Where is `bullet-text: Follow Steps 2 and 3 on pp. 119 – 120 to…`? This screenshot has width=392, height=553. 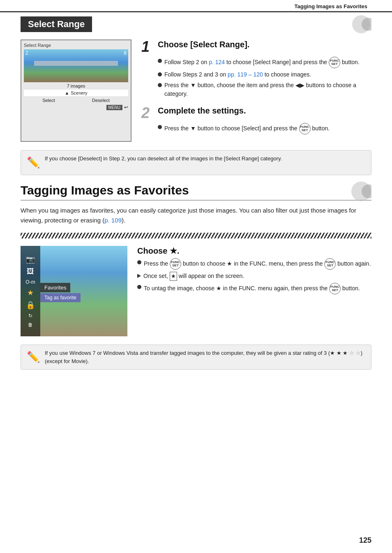 bullet-text: Follow Steps 2 and 3 on pp. 119 – 120 to… is located at coordinates (238, 75).